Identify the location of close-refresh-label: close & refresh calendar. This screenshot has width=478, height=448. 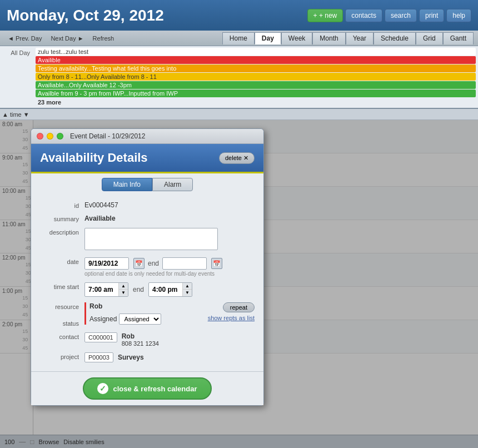
(155, 389).